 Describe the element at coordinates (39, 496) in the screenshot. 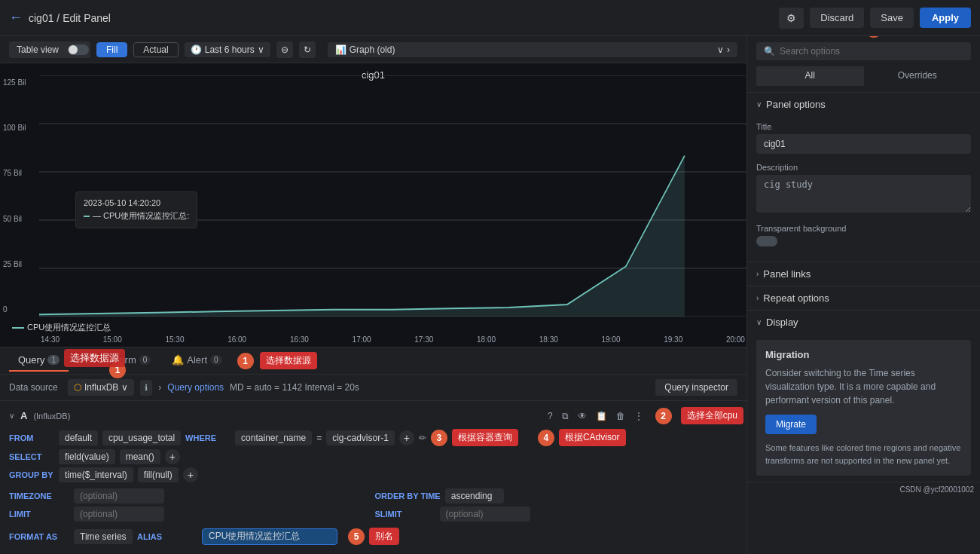

I see `timezone-label: TIMEZONE` at that location.